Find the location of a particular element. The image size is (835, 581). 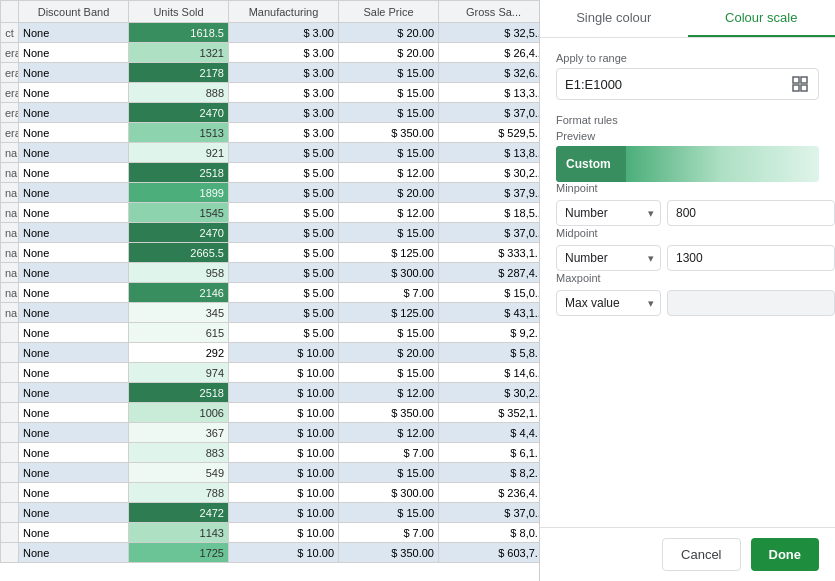

table-row: $ 20.00 is located at coordinates (389, 53).